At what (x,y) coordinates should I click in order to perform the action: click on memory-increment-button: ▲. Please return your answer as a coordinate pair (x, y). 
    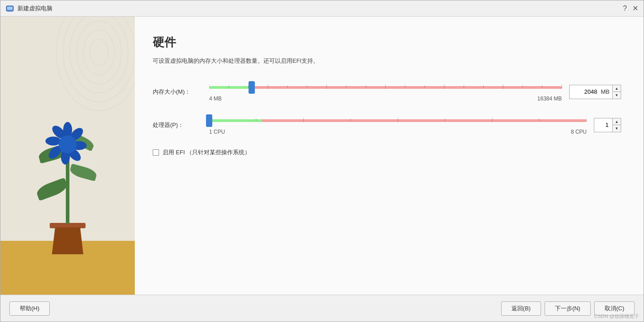
    Looking at the image, I should click on (617, 89).